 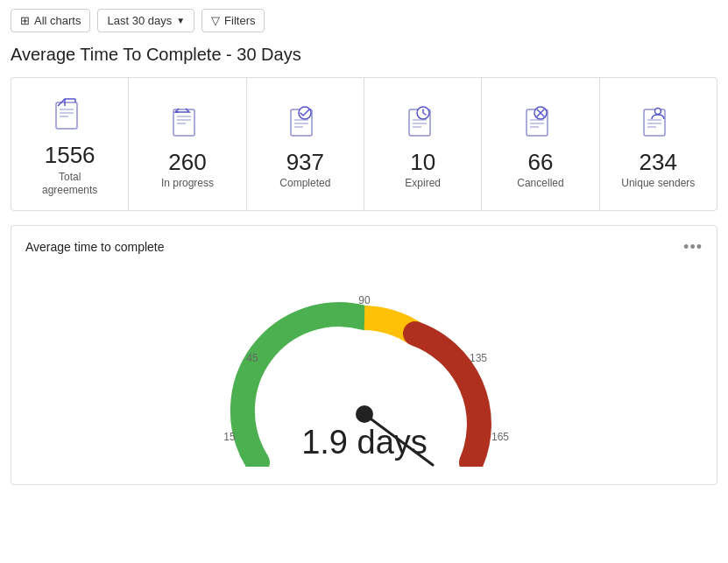 I want to click on gauge-header: Average time to complete •••, so click(x=364, y=247).